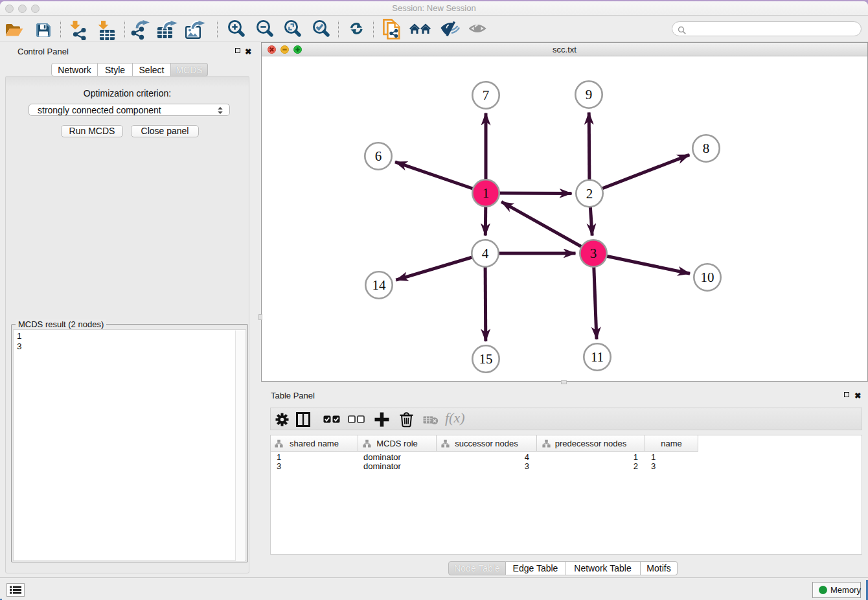 The image size is (868, 600). What do you see at coordinates (589, 194) in the screenshot?
I see `svg-text: 2` at bounding box center [589, 194].